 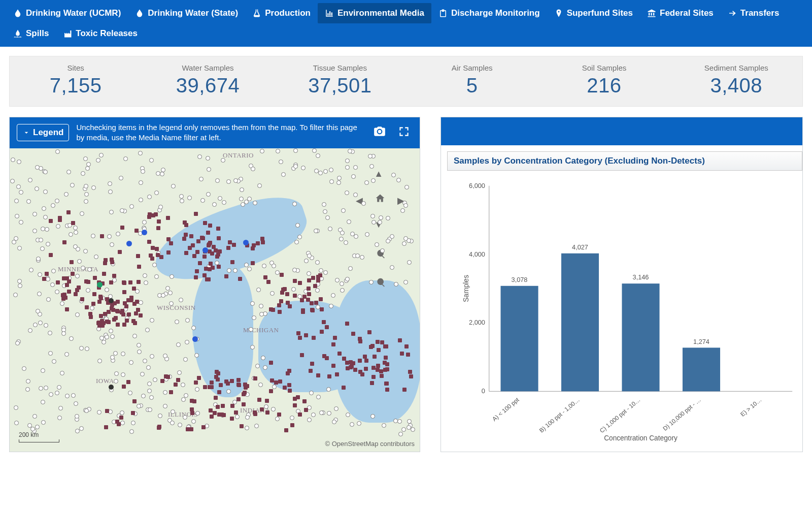 I want to click on legend-toggle-button: Legend, so click(x=43, y=133).